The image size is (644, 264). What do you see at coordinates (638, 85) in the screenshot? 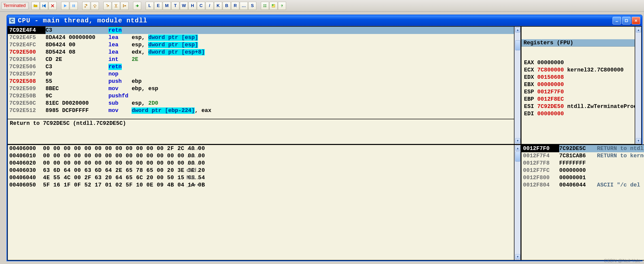
I see `registers-scrollbar: ▲ ▼` at bounding box center [638, 85].